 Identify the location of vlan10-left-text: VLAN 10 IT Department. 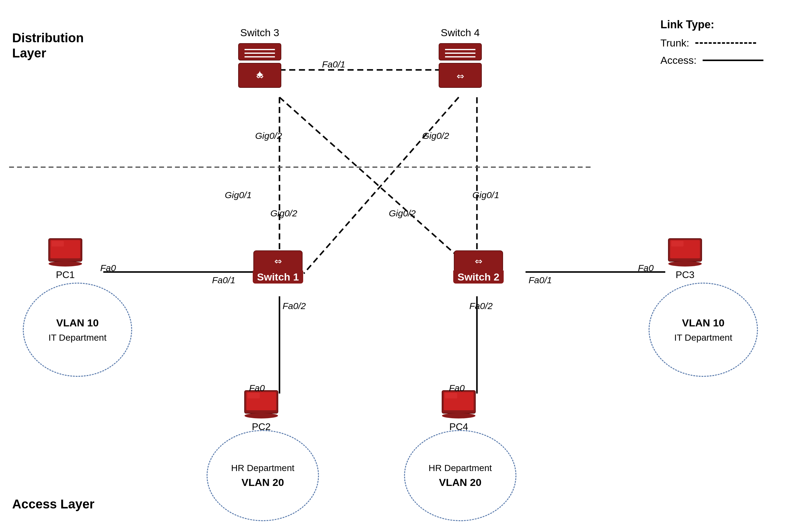
(77, 330).